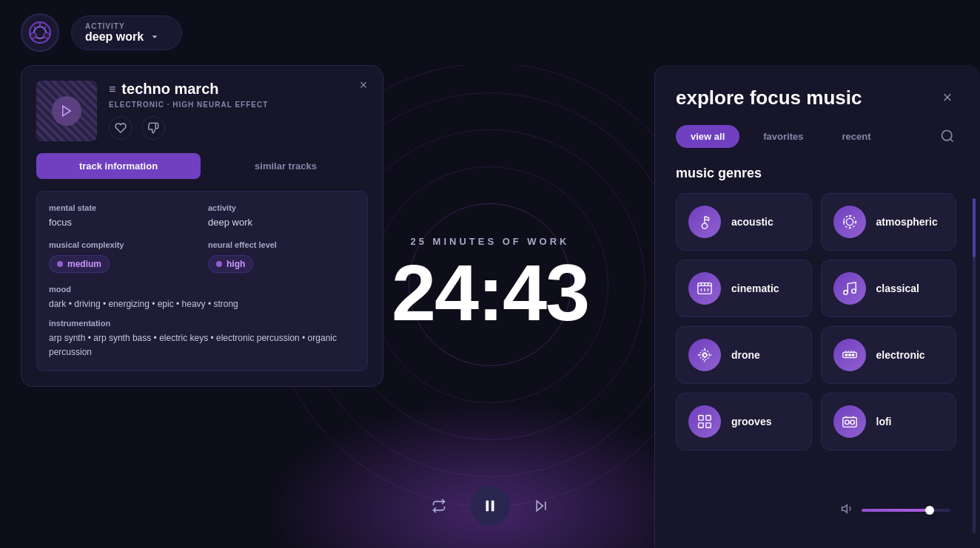 The width and height of the screenshot is (980, 548). Describe the element at coordinates (127, 33) in the screenshot. I see `activity-dropdown: ACTIVITY deep work` at that location.